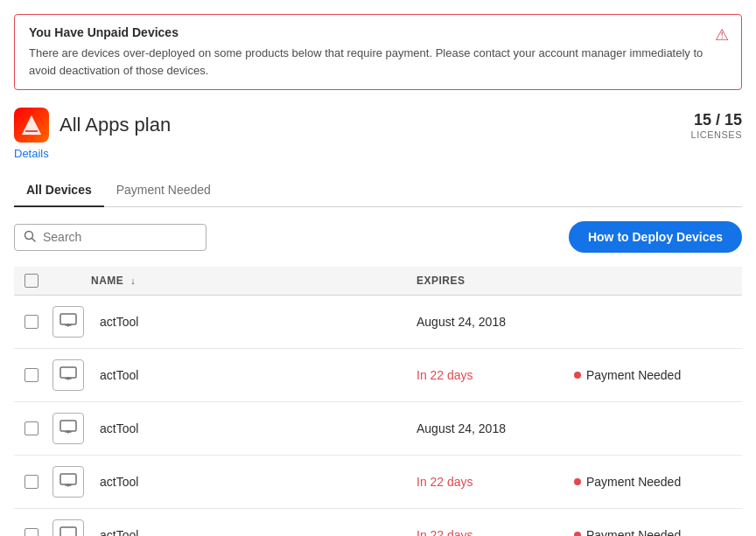  What do you see at coordinates (378, 282) in the screenshot?
I see `table-header: NAME ↓ EXPIRES` at bounding box center [378, 282].